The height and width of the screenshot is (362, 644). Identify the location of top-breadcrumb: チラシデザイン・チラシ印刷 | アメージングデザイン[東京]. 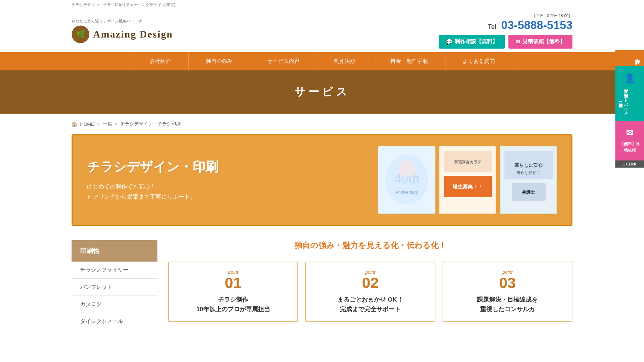
(322, 5).